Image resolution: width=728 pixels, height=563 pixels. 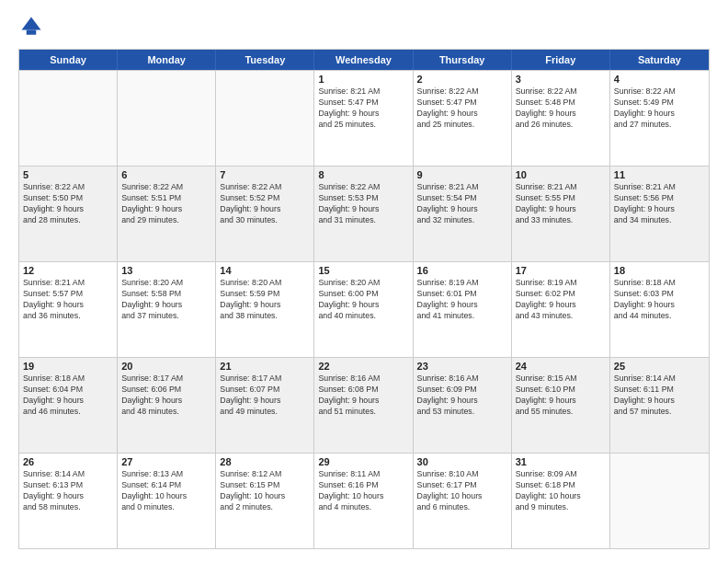 What do you see at coordinates (33, 27) in the screenshot?
I see `logo` at bounding box center [33, 27].